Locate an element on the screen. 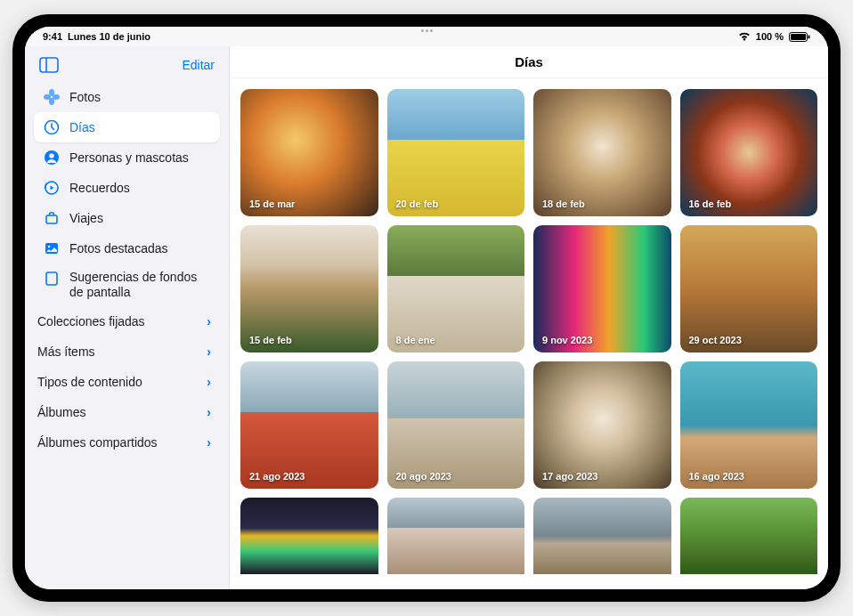 This screenshot has width=853, height=616. status-time: 9:41 is located at coordinates (53, 36).